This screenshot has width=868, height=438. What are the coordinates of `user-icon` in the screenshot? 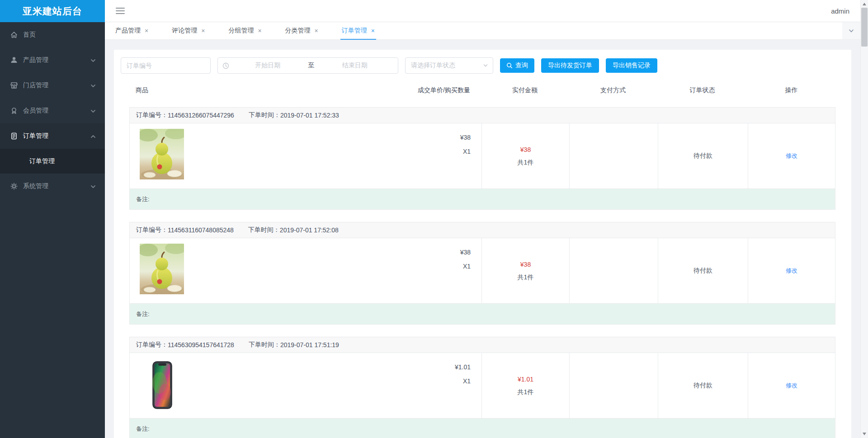 It's located at (14, 60).